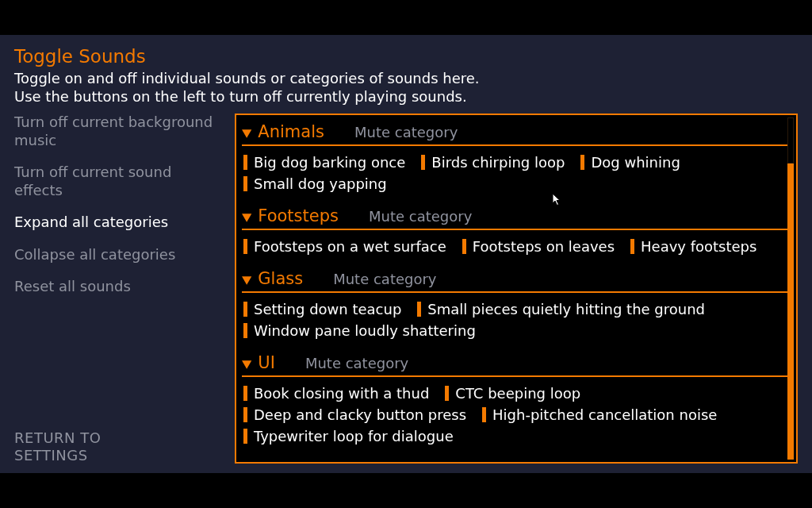  What do you see at coordinates (247, 78) in the screenshot?
I see `subtitle-line-1: Toggle on and off individual sounds or c…` at bounding box center [247, 78].